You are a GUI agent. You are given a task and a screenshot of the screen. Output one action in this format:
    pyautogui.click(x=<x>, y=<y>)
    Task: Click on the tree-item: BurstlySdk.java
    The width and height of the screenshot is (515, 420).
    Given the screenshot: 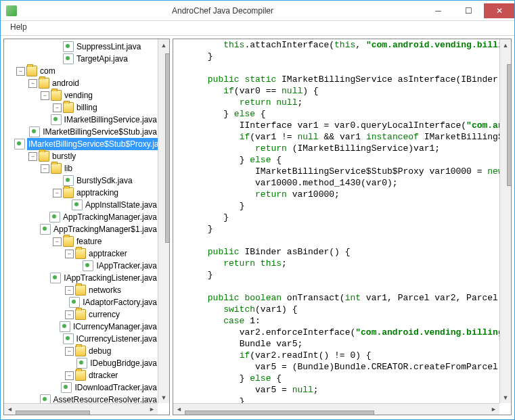 What is the action you would take?
    pyautogui.click(x=81, y=181)
    